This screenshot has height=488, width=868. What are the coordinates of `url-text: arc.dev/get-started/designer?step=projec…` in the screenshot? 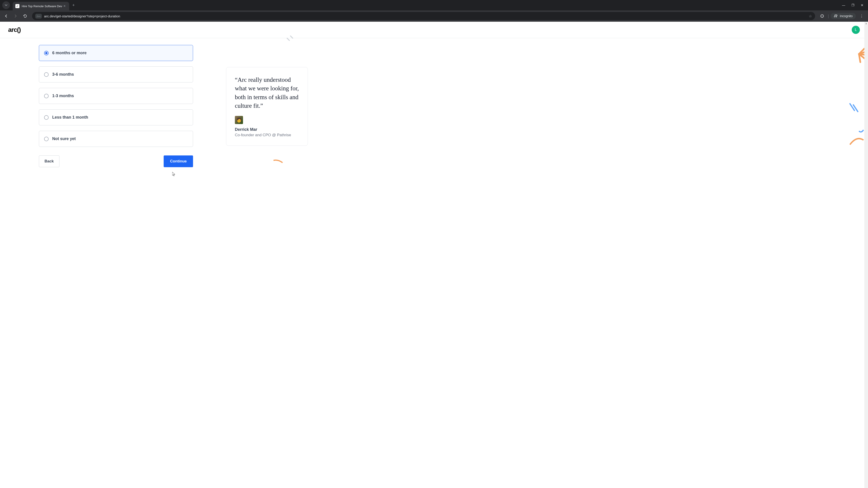 It's located at (425, 16).